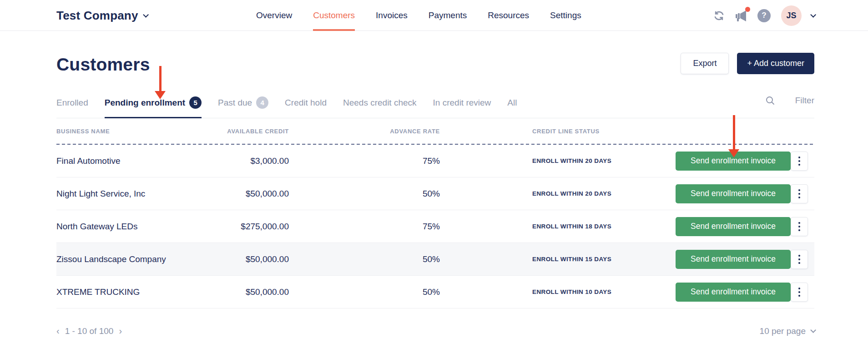  Describe the element at coordinates (435, 161) in the screenshot. I see `table-row: Final Automotive $3,000.00 75% ENROLL WI…` at that location.